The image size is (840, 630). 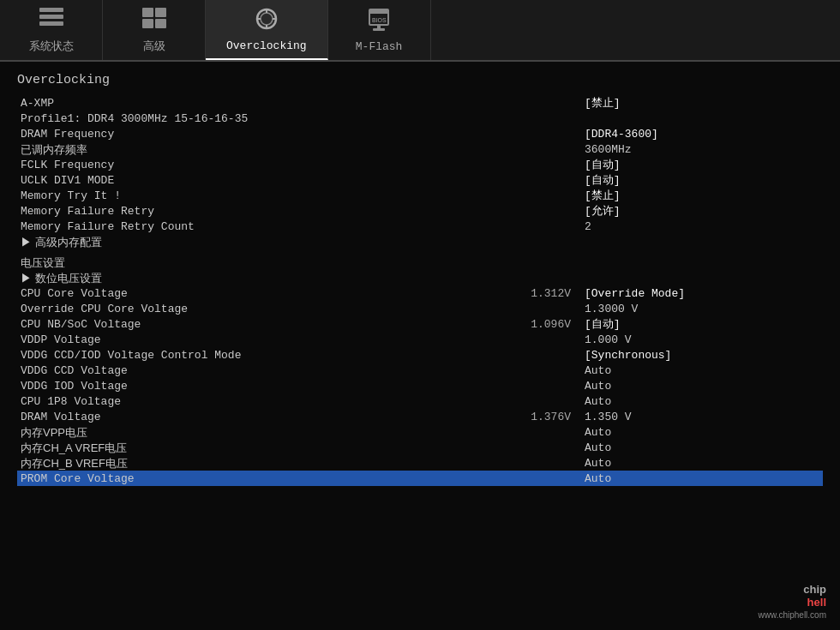 What do you see at coordinates (420, 432) in the screenshot?
I see `table-row: 内存VPP电压 Auto` at bounding box center [420, 432].